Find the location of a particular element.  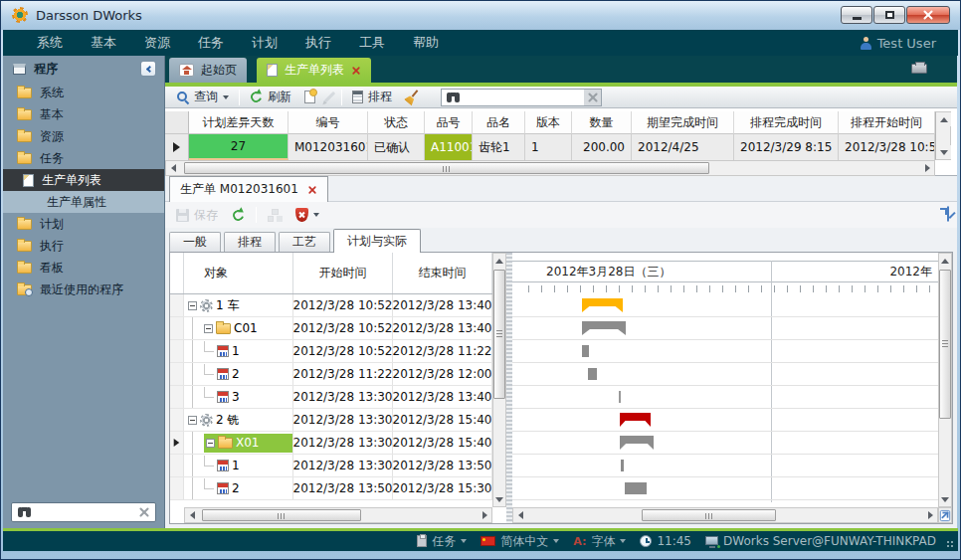

col-expected-finish: 期望完成时间 is located at coordinates (682, 123).